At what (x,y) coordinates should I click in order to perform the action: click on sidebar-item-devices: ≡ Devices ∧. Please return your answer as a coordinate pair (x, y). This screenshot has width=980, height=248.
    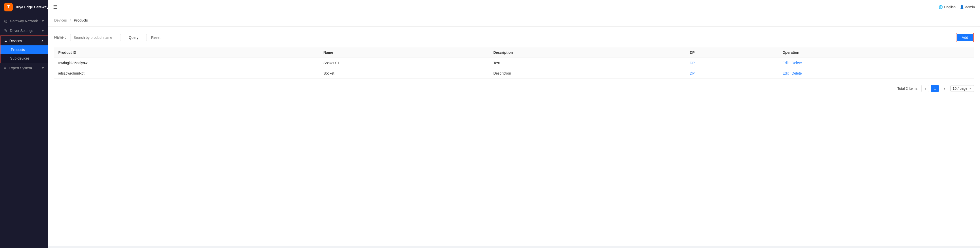
    Looking at the image, I should click on (24, 41).